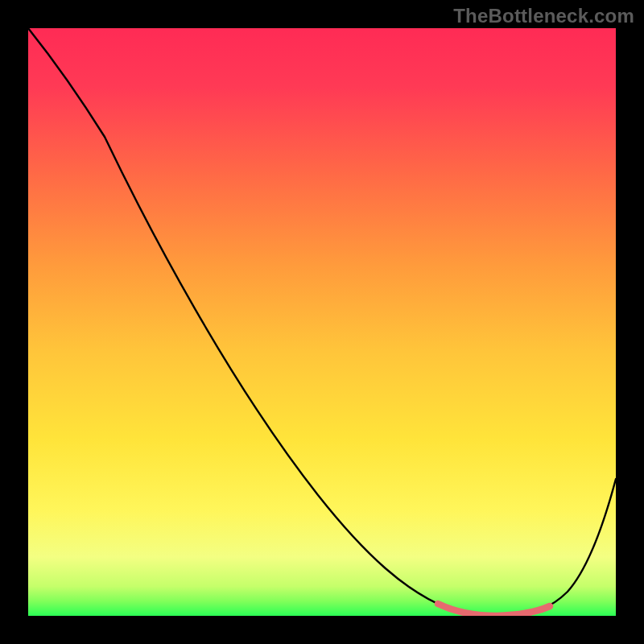  I want to click on watermark-label: TheBottleneck.com, so click(544, 16).